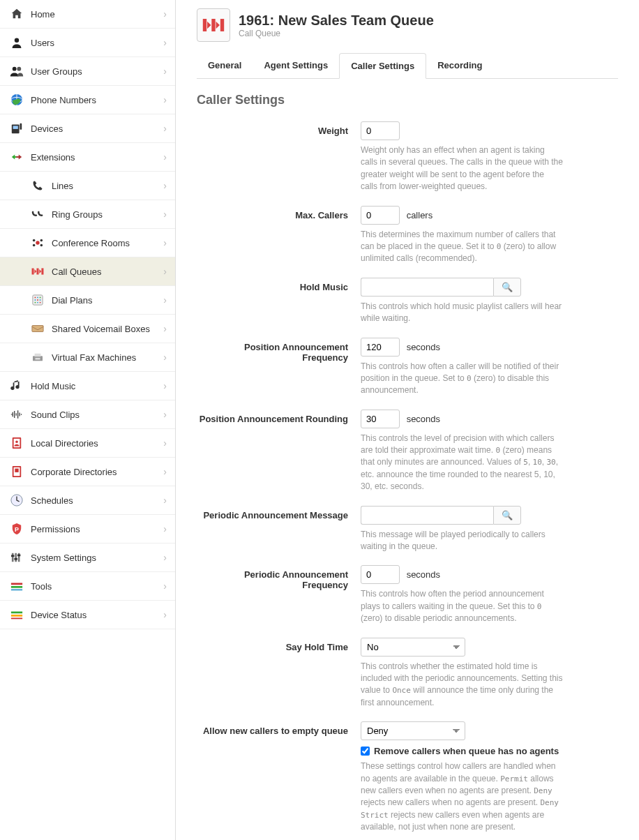  I want to click on remove-callers-checkbox, so click(366, 751).